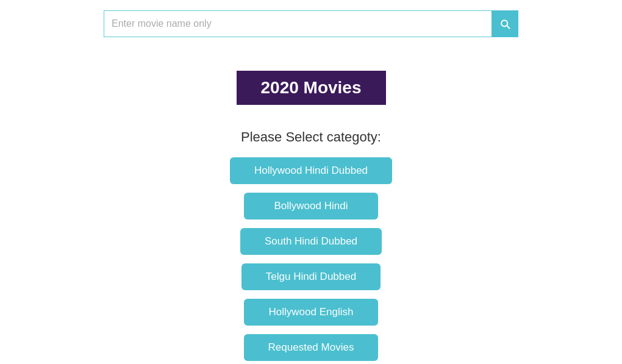 The image size is (622, 364). What do you see at coordinates (298, 24) in the screenshot?
I see `search-input` at bounding box center [298, 24].